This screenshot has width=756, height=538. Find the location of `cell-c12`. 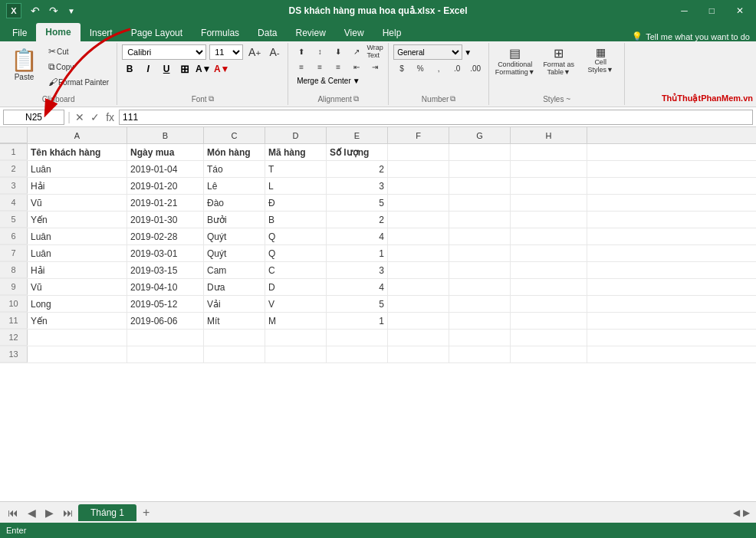

cell-c12 is located at coordinates (235, 337).